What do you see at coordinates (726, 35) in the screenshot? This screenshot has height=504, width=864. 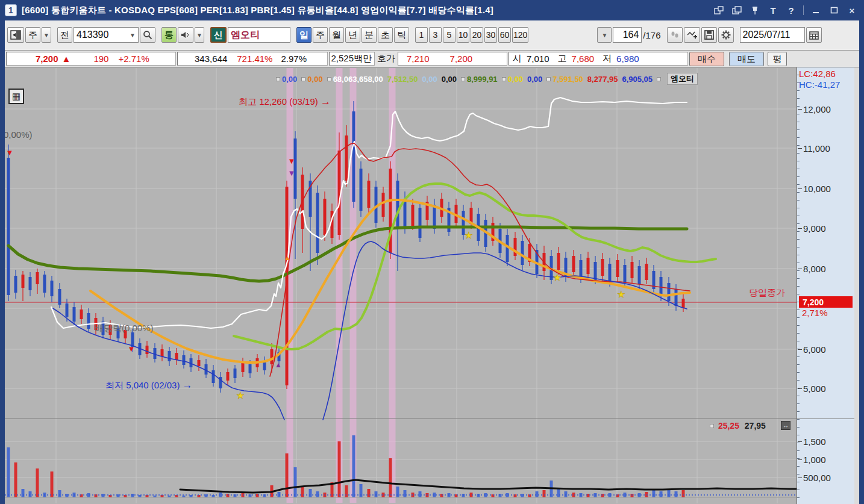 I see `settings-gear-button` at bounding box center [726, 35].